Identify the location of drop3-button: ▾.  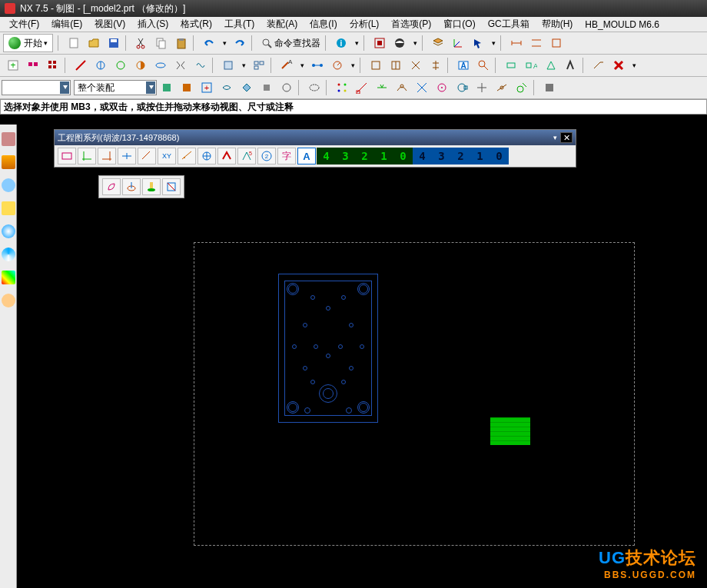
(493, 43).